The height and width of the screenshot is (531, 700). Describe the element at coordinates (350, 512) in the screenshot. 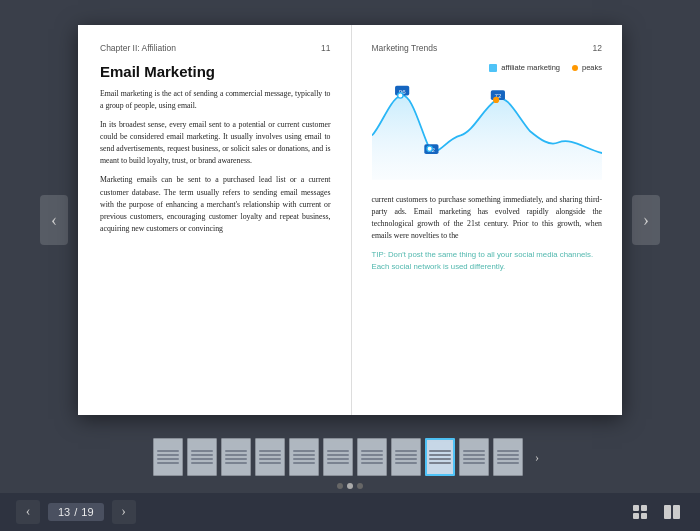

I see `bottom-bar: ‹ 13 / 19 ›` at that location.